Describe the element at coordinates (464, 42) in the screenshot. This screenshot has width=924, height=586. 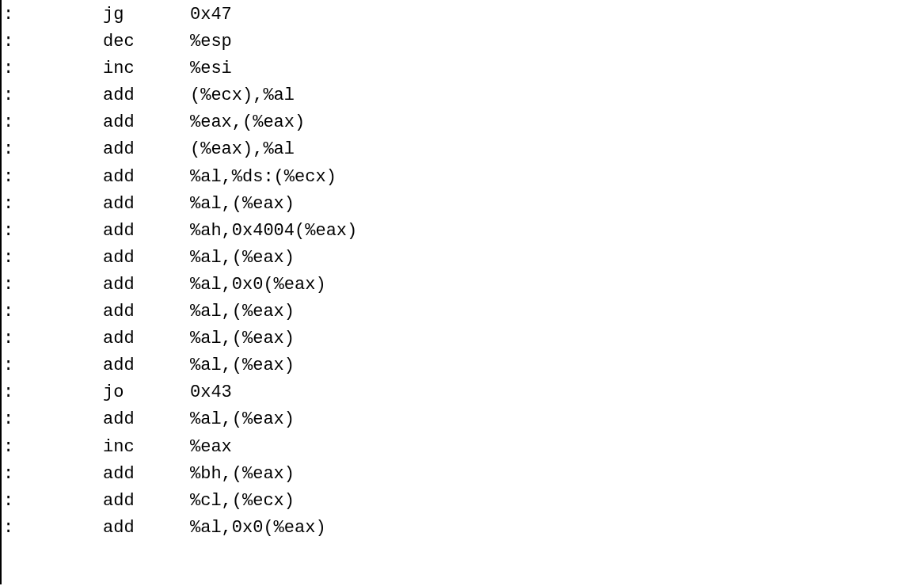
I see `asm-line: :dec%esp` at that location.